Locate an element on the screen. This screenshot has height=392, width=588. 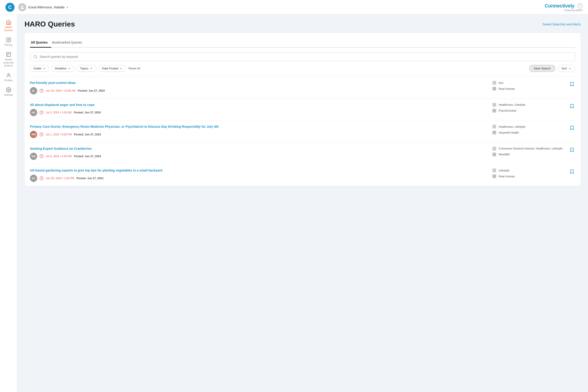
outlet-value: Real Homes is located at coordinates (507, 176).